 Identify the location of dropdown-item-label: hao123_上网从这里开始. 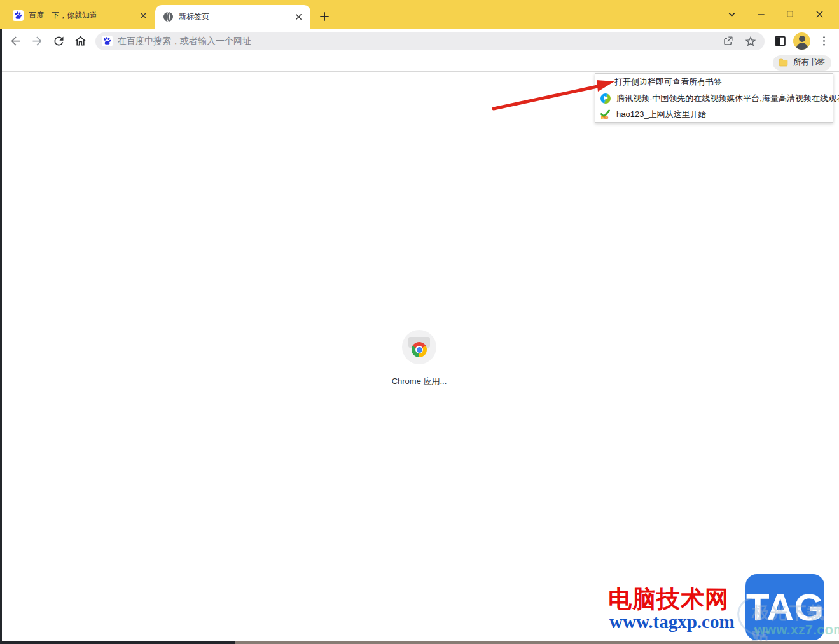
(662, 114).